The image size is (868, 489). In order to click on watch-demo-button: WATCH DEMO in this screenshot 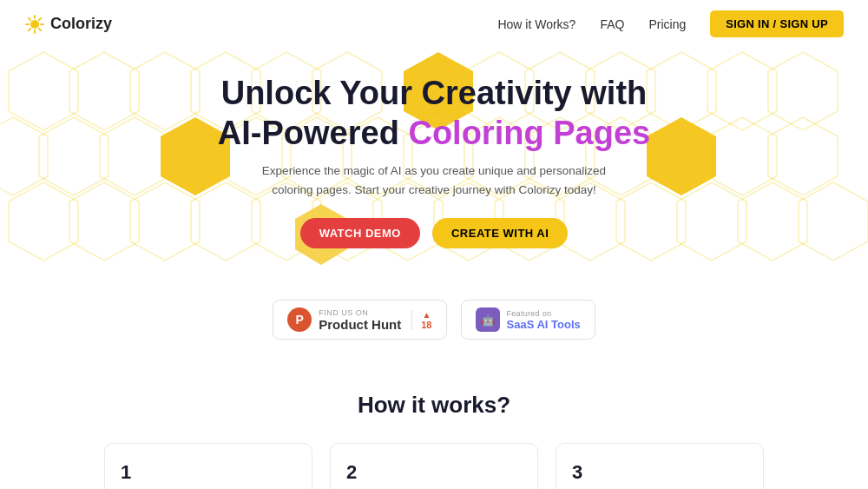, I will do `click(360, 233)`.